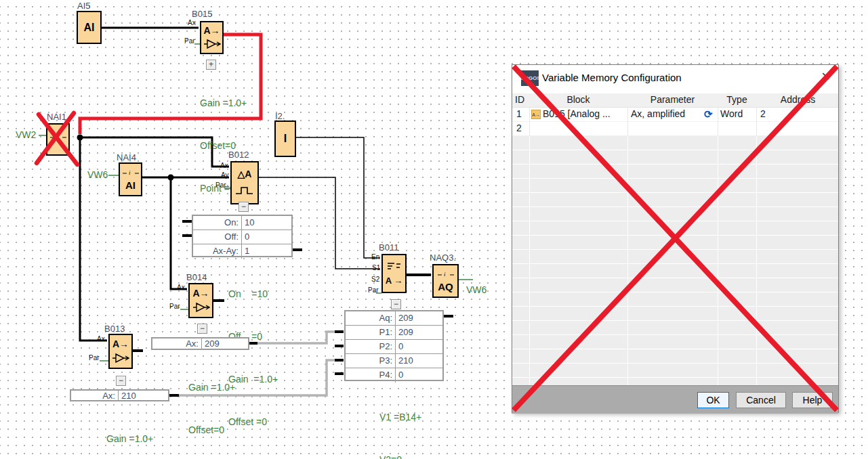 The height and width of the screenshot is (459, 868). Describe the element at coordinates (245, 190) in the screenshot. I see `pulse-icon` at that location.